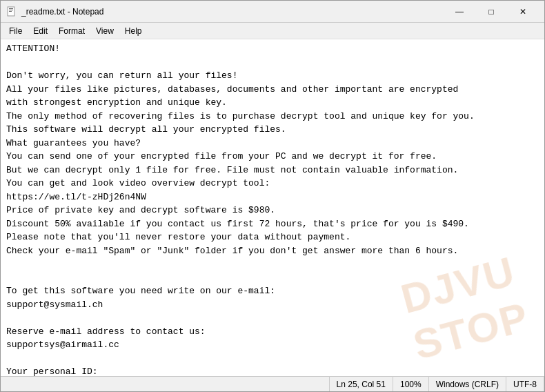 This screenshot has height=392, width=545. What do you see at coordinates (272, 12) in the screenshot?
I see `title-bar: _readme.txt - Notepad — □ ✕` at bounding box center [272, 12].